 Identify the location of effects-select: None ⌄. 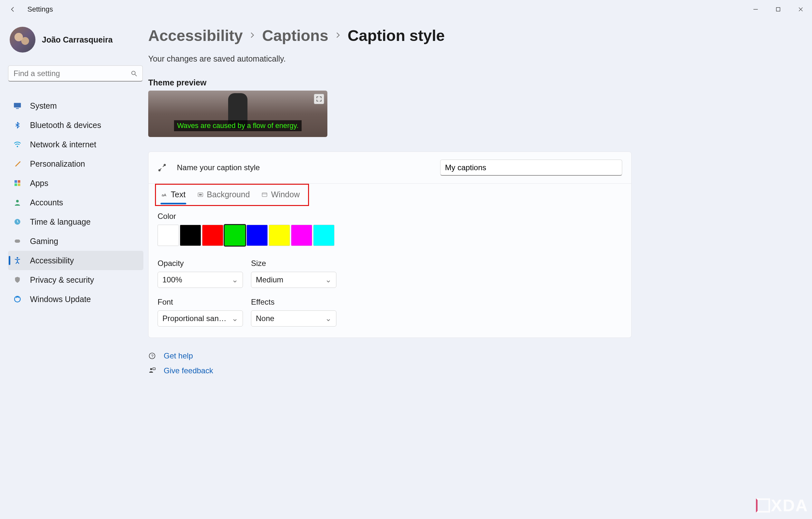
(294, 319).